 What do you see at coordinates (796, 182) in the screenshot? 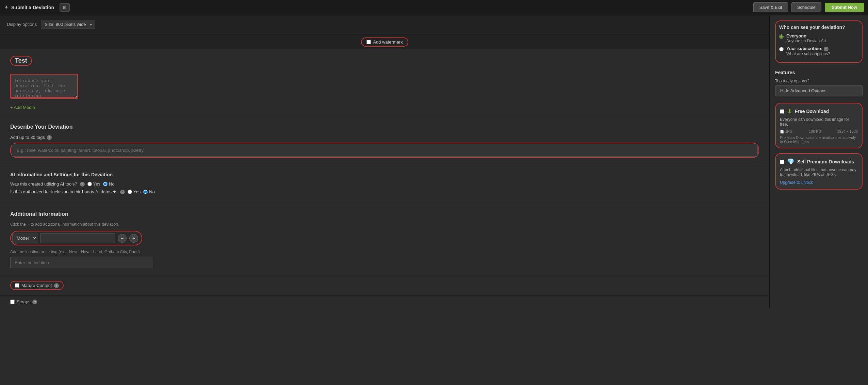
I see `upgrade-link: Upgrade to unlock` at bounding box center [796, 182].